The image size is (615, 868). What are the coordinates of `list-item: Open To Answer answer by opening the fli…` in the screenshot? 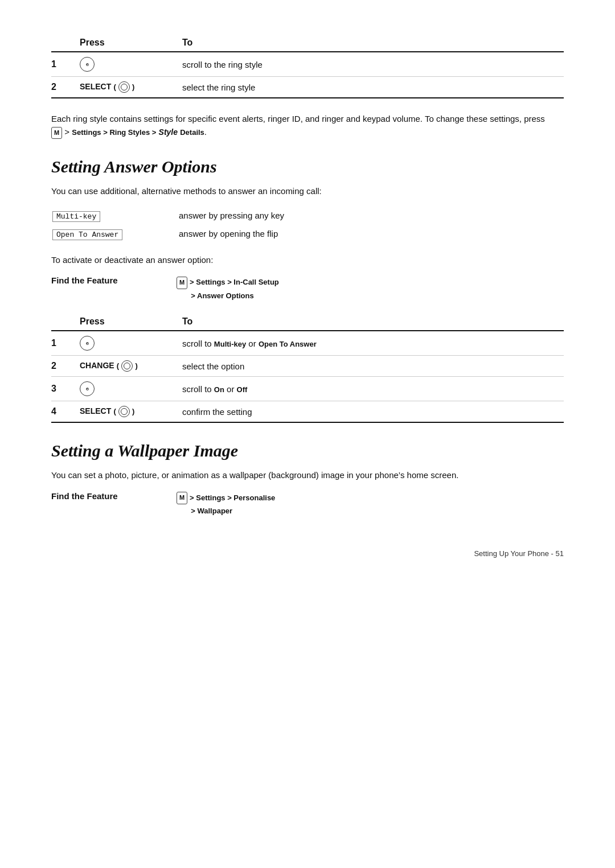 It's located at (308, 235).